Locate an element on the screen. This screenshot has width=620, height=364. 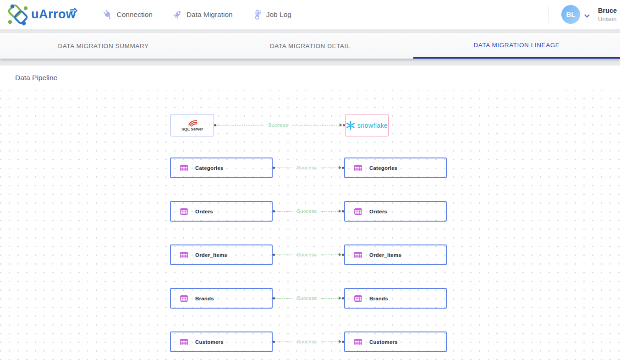
tab-data-migration-summary: DATA MIGRATION SUMMARY is located at coordinates (104, 46).